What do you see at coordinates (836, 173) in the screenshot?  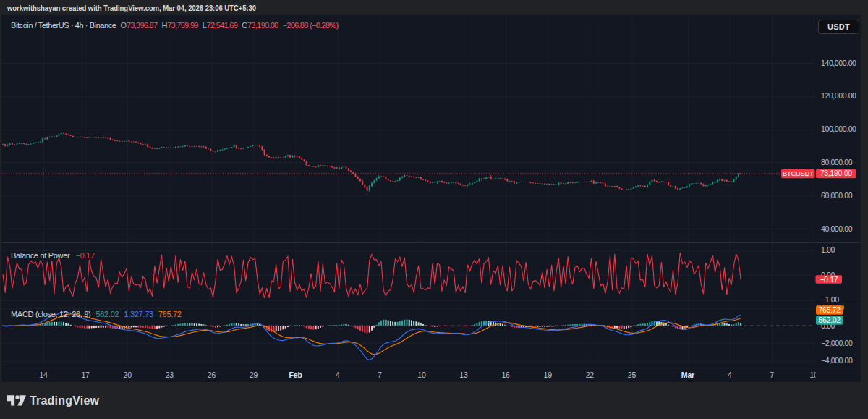 I see `price-badge-text: 73,190.00` at bounding box center [836, 173].